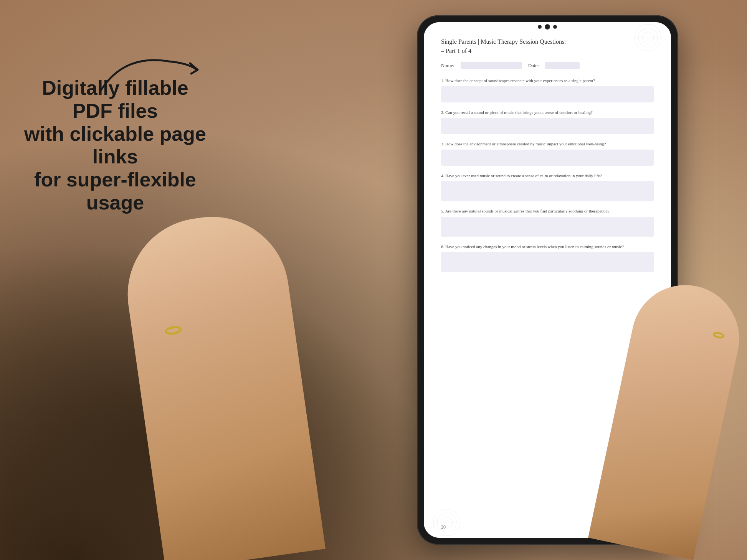  What do you see at coordinates (174, 330) in the screenshot?
I see `ring-left` at bounding box center [174, 330].